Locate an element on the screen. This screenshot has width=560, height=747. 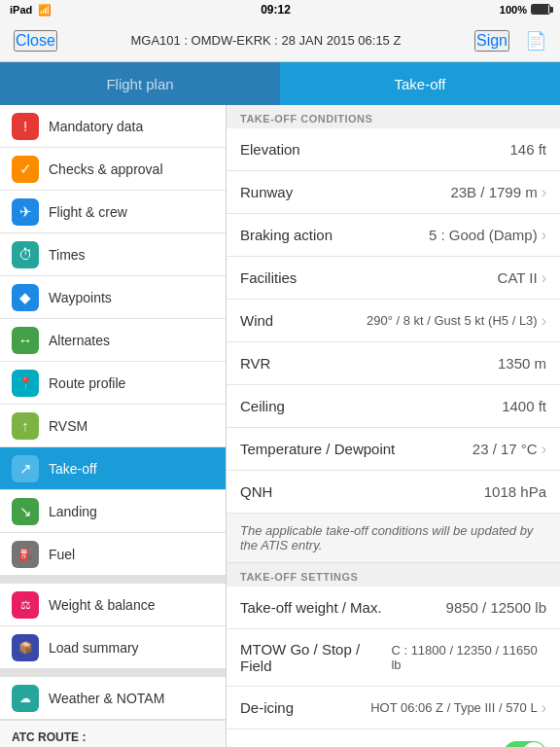
elevation-label: Elevation is located at coordinates (270, 150).